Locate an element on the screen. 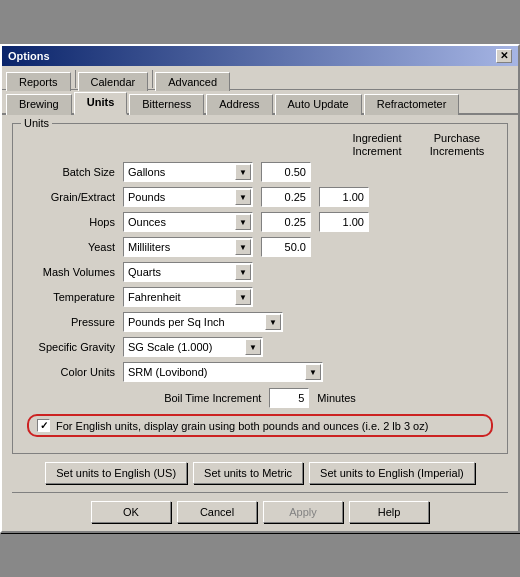 The height and width of the screenshot is (577, 520). hops-row: Hops OuncesGrams ▼ is located at coordinates (260, 222).